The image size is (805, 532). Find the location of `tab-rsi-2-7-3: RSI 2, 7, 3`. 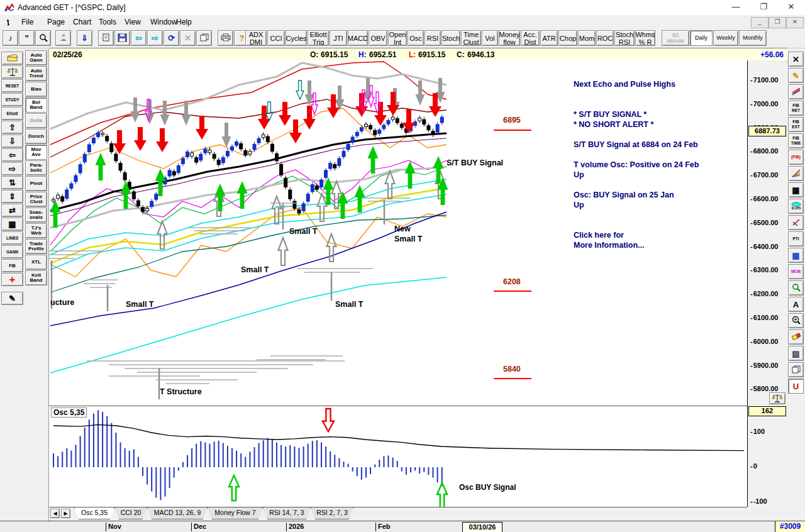

tab-rsi-2-7-3: RSI 2, 7, 3 is located at coordinates (332, 513).